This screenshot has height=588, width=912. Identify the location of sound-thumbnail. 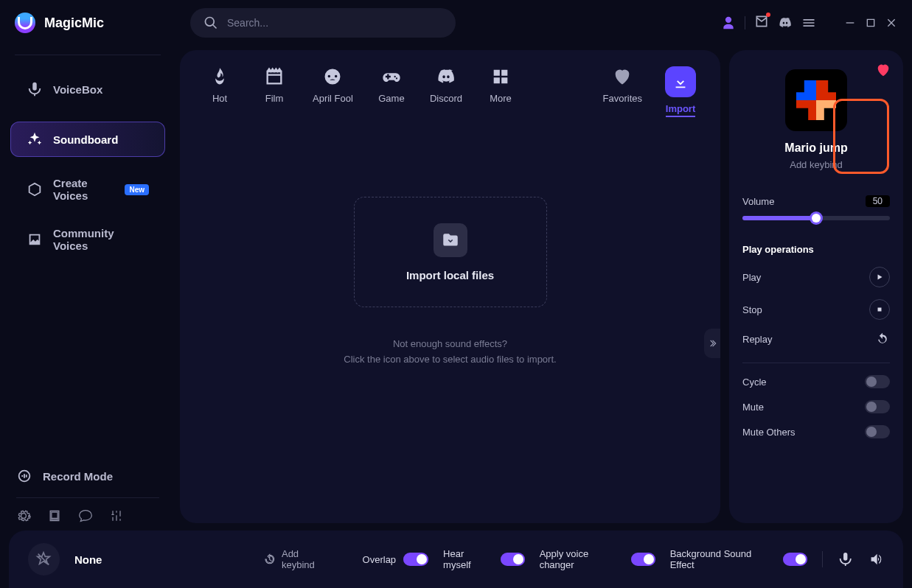
(816, 100).